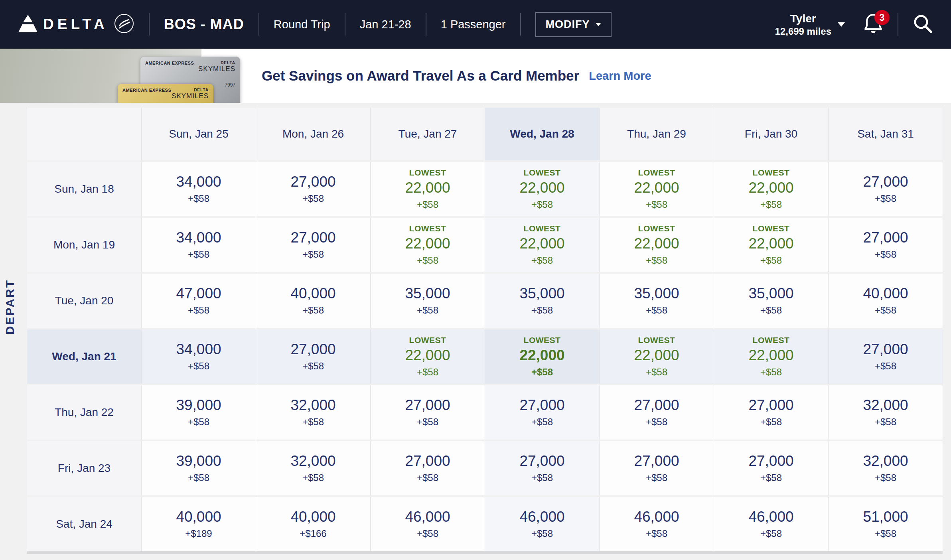  I want to click on passenger-summary: 1 Passenger, so click(473, 25).